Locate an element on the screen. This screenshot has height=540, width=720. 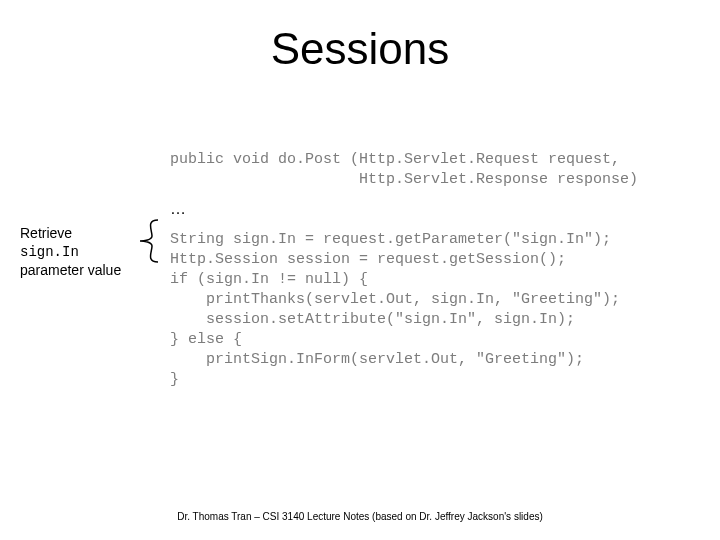
code-line: printThanks(servlet.Out, sign.In, "Greet… is located at coordinates (395, 300).